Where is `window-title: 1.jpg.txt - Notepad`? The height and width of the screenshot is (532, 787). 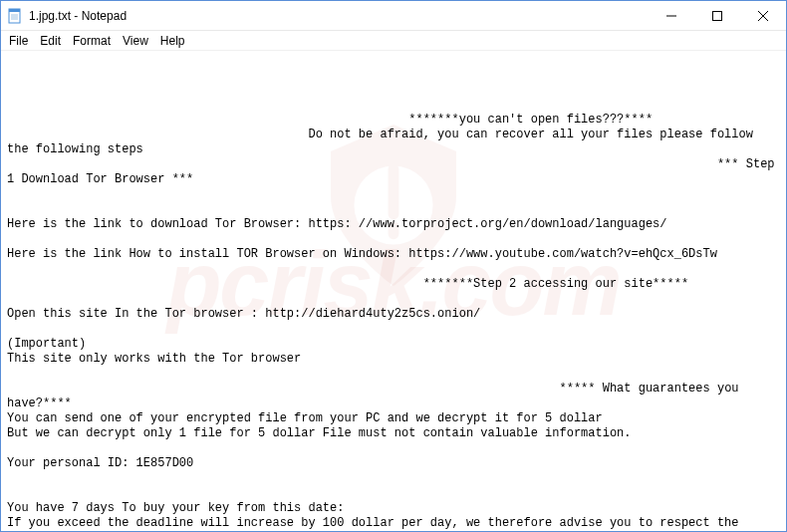
window-title: 1.jpg.txt - Notepad is located at coordinates (339, 16).